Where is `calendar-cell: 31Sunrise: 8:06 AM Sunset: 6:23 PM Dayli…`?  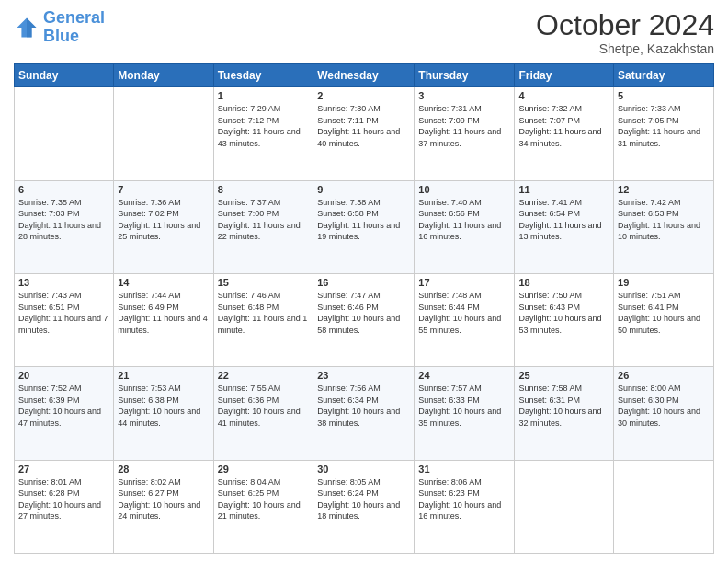 calendar-cell: 31Sunrise: 8:06 AM Sunset: 6:23 PM Dayli… is located at coordinates (465, 506).